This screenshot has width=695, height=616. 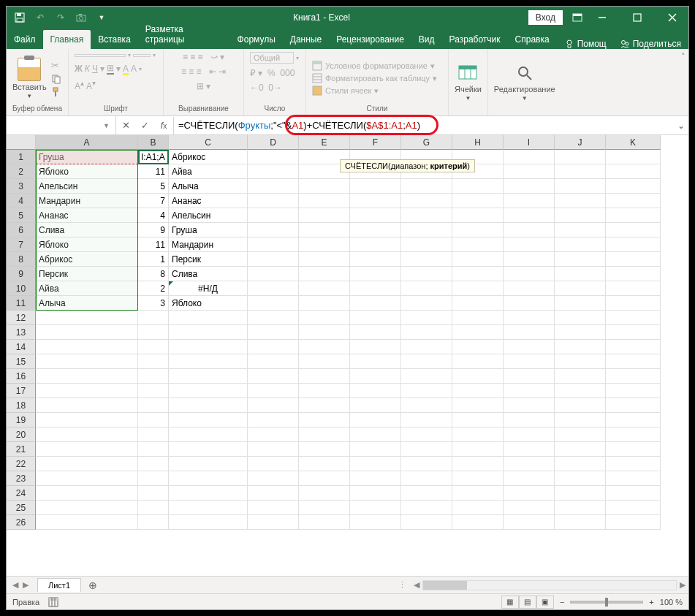 What do you see at coordinates (528, 602) in the screenshot?
I see `view-page-layout-icon: ▤` at bounding box center [528, 602].